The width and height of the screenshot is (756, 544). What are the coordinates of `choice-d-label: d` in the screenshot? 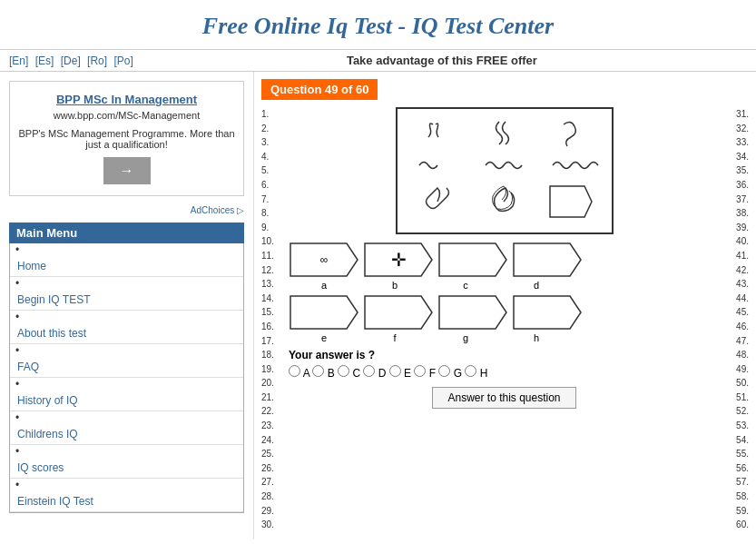 It's located at (536, 285).